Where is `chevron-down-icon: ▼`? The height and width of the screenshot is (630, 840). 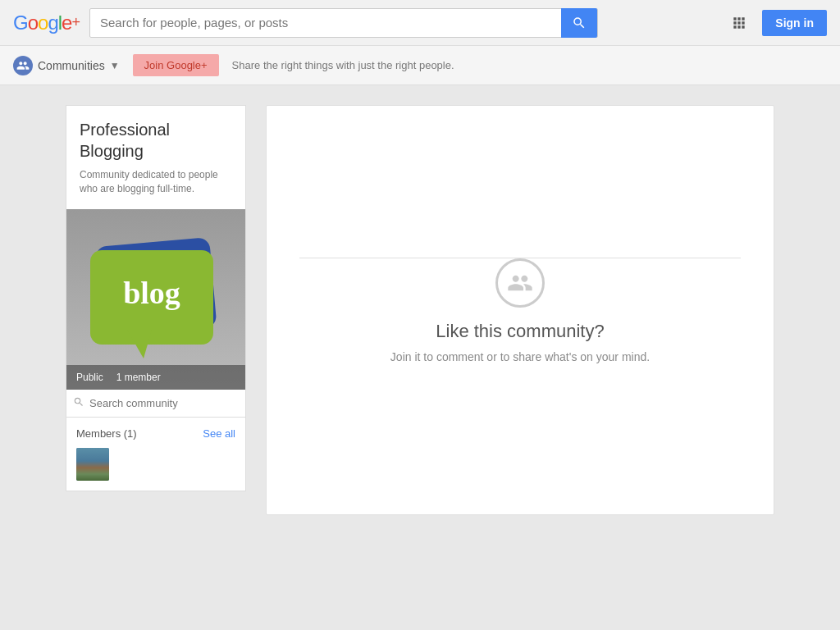
chevron-down-icon: ▼ is located at coordinates (115, 66).